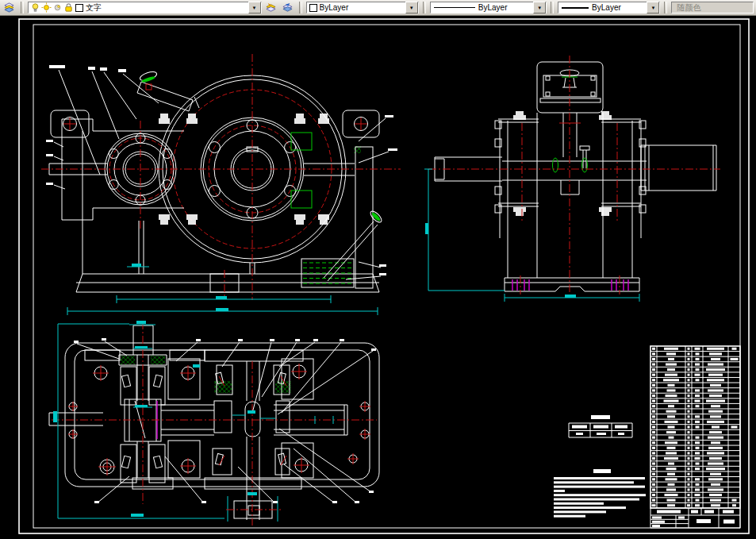  I want to click on layer-manager-button, so click(10, 8).